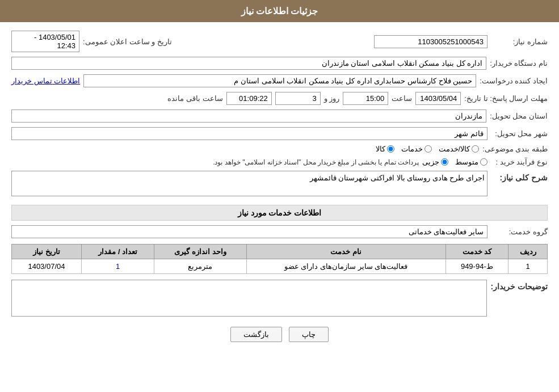 The image size is (559, 392). Describe the element at coordinates (435, 162) in the screenshot. I see `radio-jozii: جزیی` at that location.